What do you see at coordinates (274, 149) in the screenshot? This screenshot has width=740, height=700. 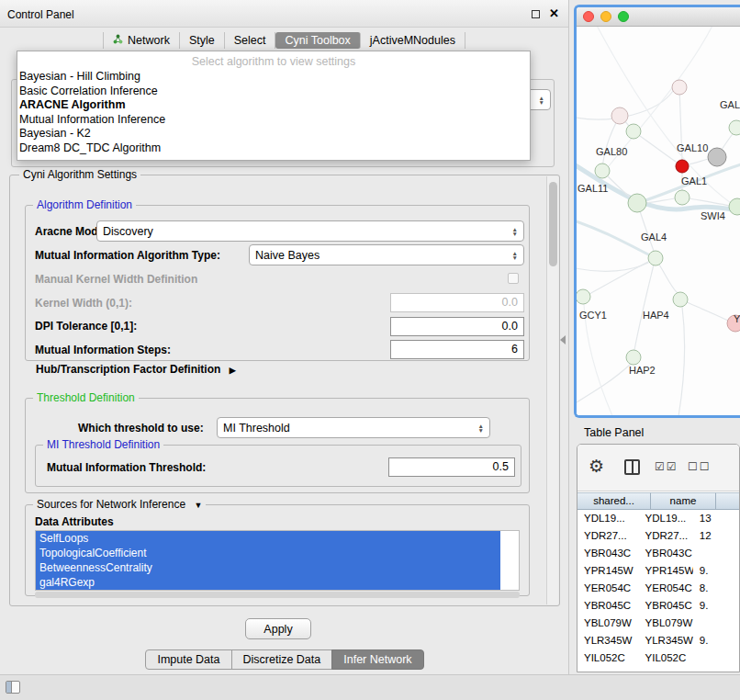 I see `algorithm-option: Dream8 DC_TDC Algorithm` at bounding box center [274, 149].